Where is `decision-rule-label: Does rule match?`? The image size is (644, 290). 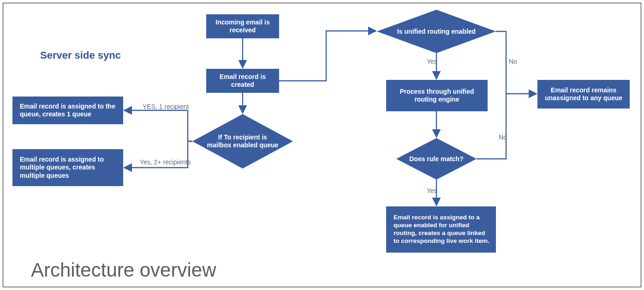 decision-rule-label: Does rule match? is located at coordinates (436, 159).